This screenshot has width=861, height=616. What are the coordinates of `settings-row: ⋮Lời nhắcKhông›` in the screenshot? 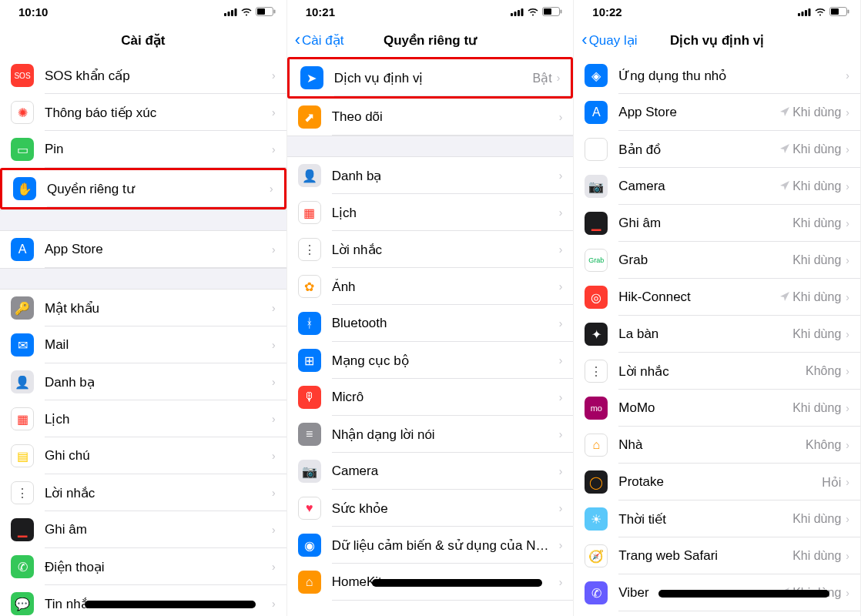 It's located at (717, 371).